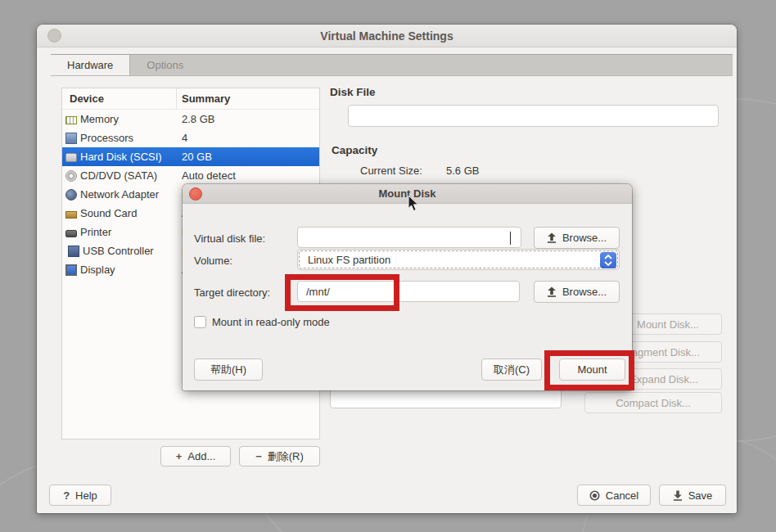 This screenshot has height=532, width=776. I want to click on table-row-cd-dvd: CD/DVD (SATA) Auto detect, so click(191, 175).